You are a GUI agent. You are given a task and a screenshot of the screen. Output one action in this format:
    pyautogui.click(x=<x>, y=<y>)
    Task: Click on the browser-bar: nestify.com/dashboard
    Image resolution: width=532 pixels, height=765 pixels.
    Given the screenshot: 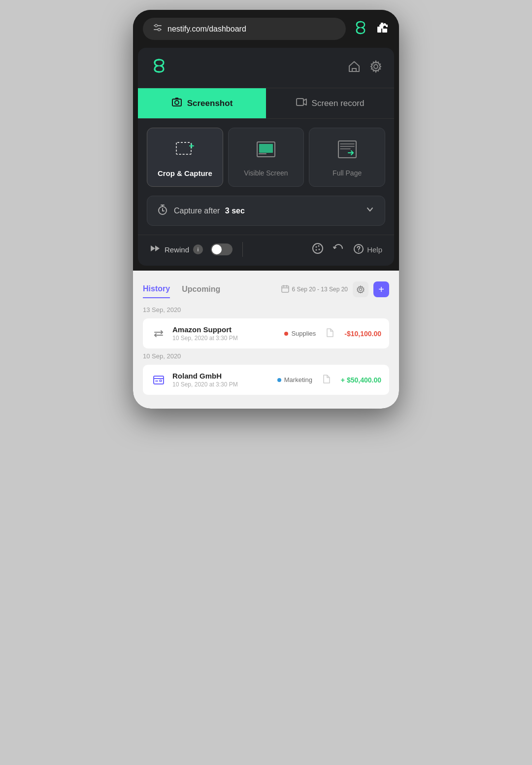 What is the action you would take?
    pyautogui.click(x=266, y=29)
    